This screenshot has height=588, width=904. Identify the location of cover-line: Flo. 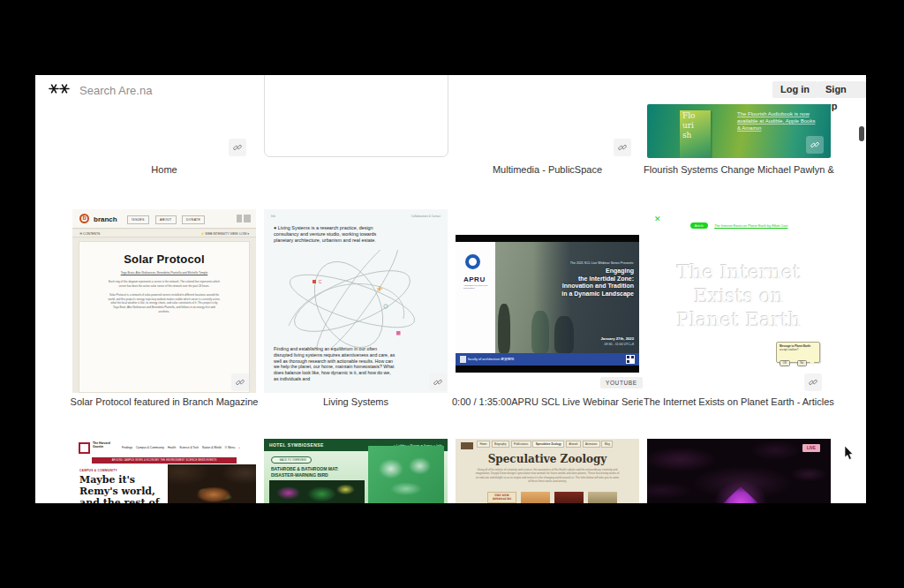
(696, 115).